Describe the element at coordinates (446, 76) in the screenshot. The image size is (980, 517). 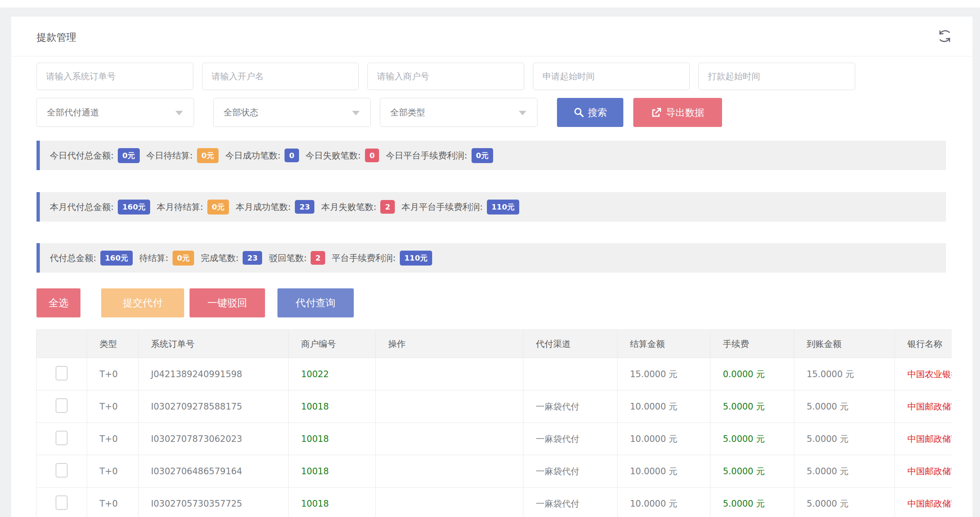
I see `filter-inputs-row` at that location.